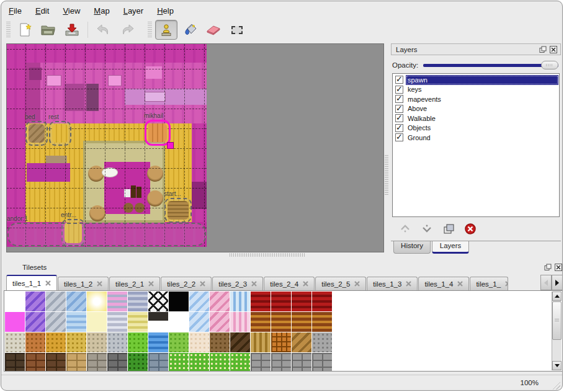  Describe the element at coordinates (240, 322) in the screenshot. I see `tile-curp` at that location.